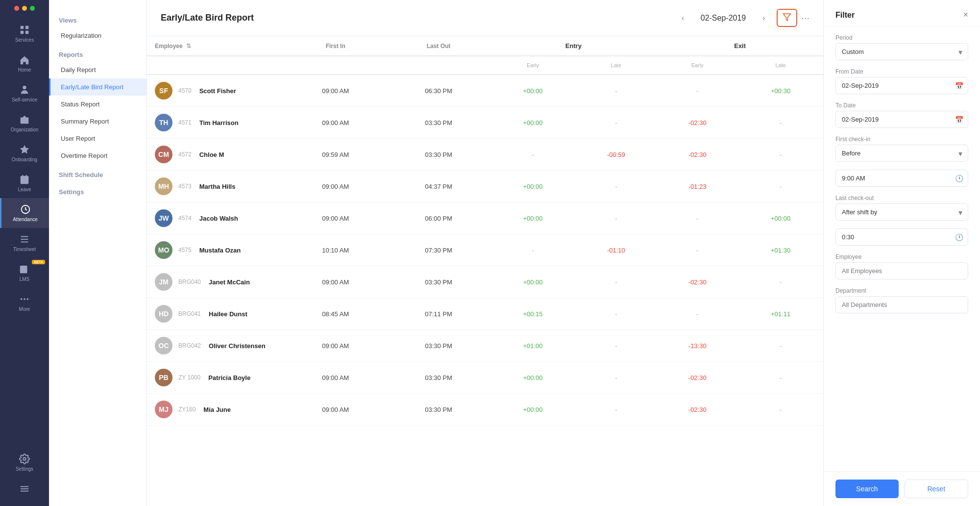 The width and height of the screenshot is (980, 506). Describe the element at coordinates (902, 257) in the screenshot. I see `filter-employee-label: Employee` at that location.